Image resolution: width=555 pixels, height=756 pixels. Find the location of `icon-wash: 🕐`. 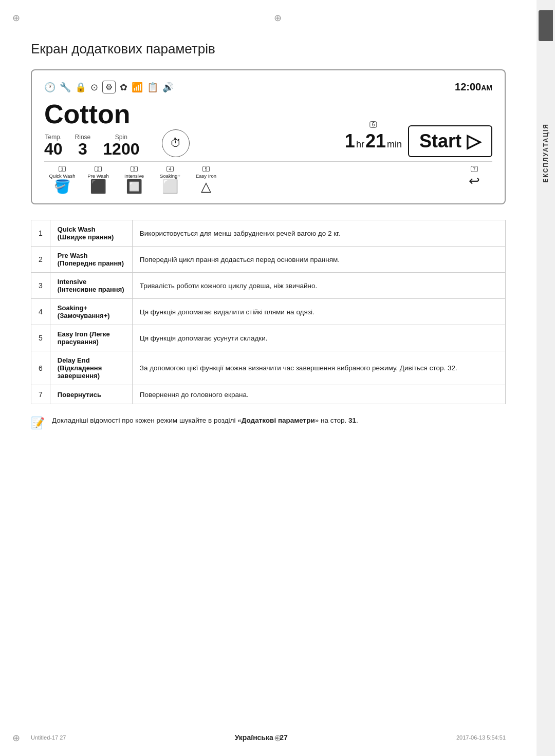

icon-wash: 🕐 is located at coordinates (50, 87).